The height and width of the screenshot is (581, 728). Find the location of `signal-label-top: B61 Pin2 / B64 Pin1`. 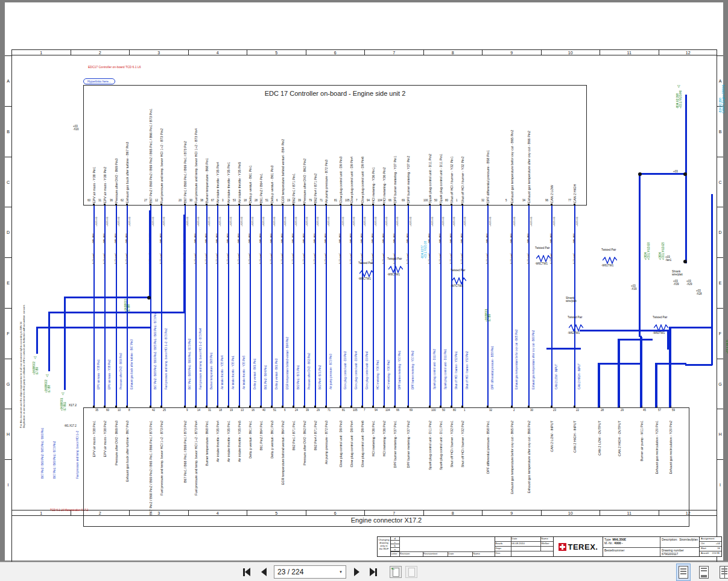

signal-label-top: B61 Pin2 / B64 Pin1 is located at coordinates (261, 188).